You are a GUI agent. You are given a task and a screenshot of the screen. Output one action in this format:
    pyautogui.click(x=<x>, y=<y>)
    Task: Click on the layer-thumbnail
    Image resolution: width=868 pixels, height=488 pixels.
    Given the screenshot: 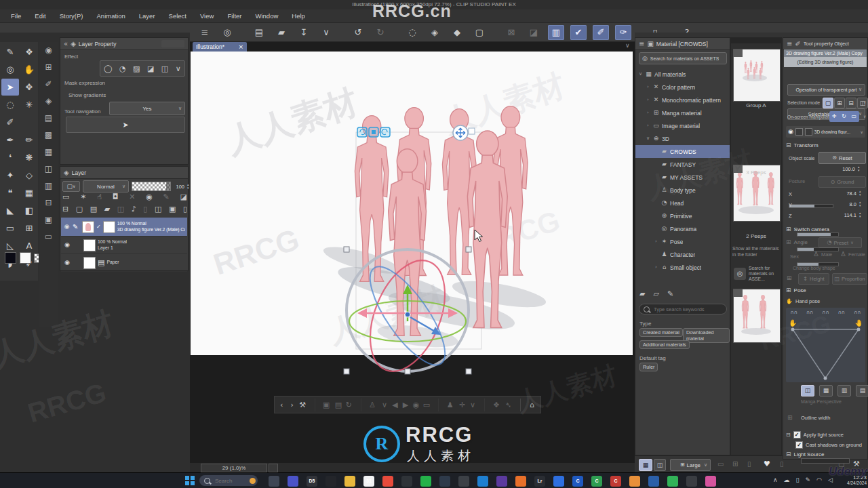 What is the action you would take?
    pyautogui.click(x=90, y=263)
    